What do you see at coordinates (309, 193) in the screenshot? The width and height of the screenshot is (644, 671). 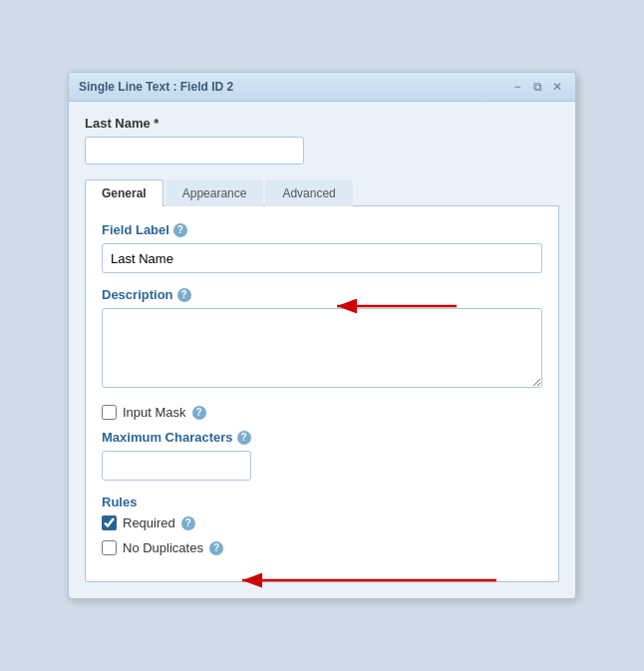 I see `tab-advanced: Advanced` at bounding box center [309, 193].